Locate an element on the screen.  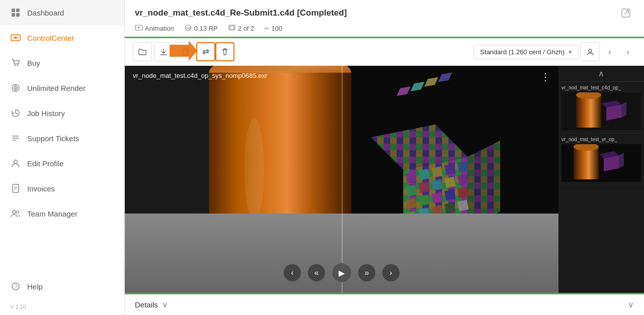
play-button: ▶ is located at coordinates (342, 273).